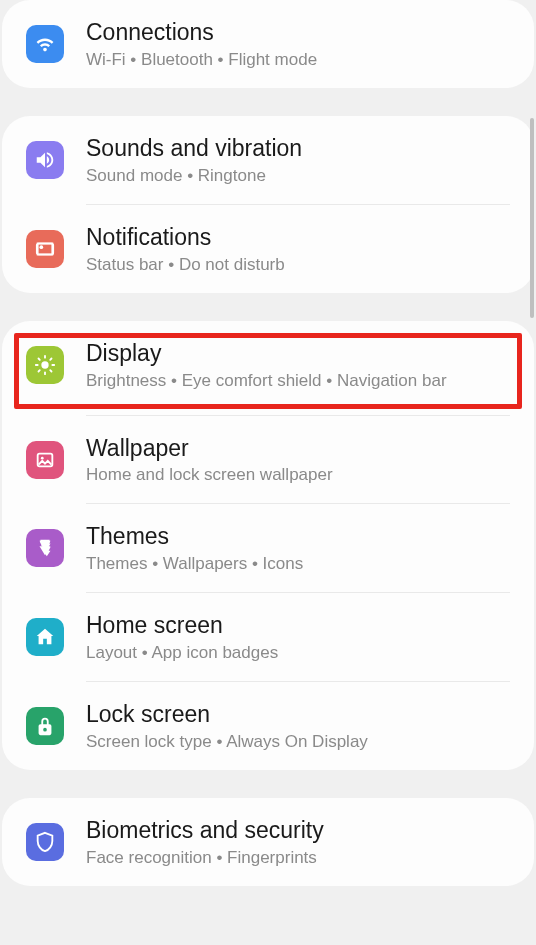 The width and height of the screenshot is (536, 945). Describe the element at coordinates (268, 365) in the screenshot. I see `settings-item-display: Display Brightness • Eye comfort shield …` at that location.